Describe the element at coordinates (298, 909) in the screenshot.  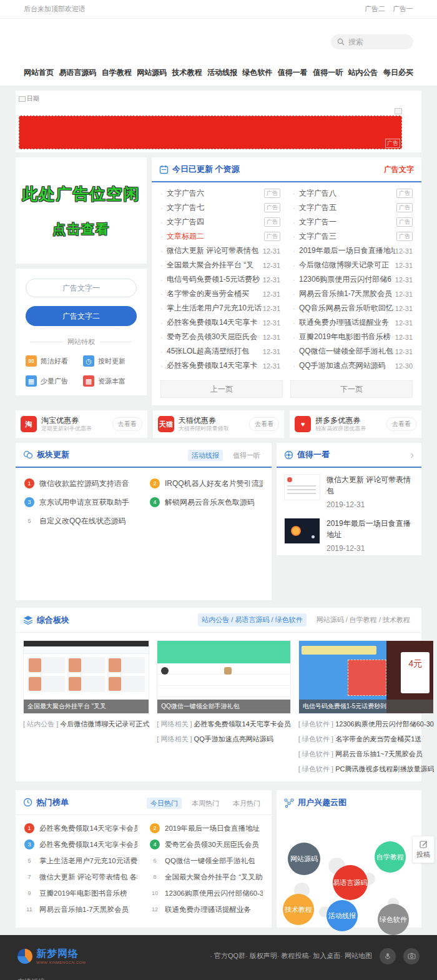
I see `interest-bubble: 技术教程` at that location.